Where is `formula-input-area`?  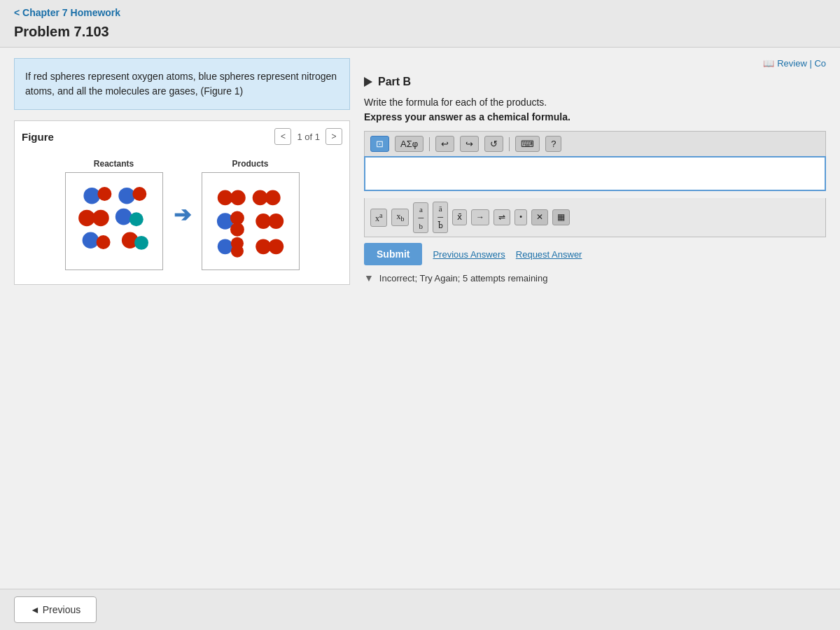 formula-input-area is located at coordinates (595, 174).